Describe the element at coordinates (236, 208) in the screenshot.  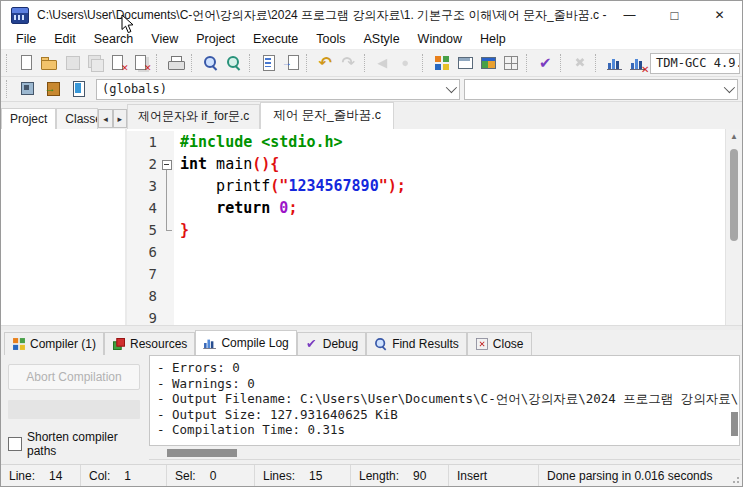
I see `code-text: return 0;` at that location.